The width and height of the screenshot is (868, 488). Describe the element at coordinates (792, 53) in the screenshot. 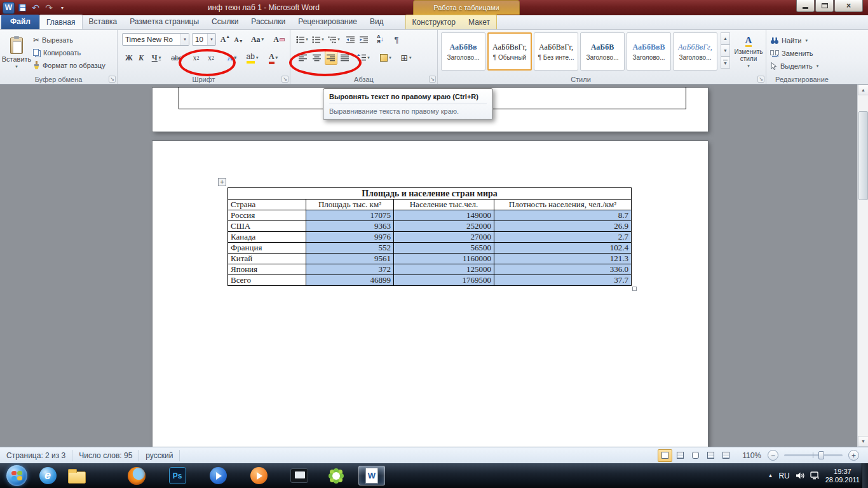

I see `replace-button: Заменить` at that location.